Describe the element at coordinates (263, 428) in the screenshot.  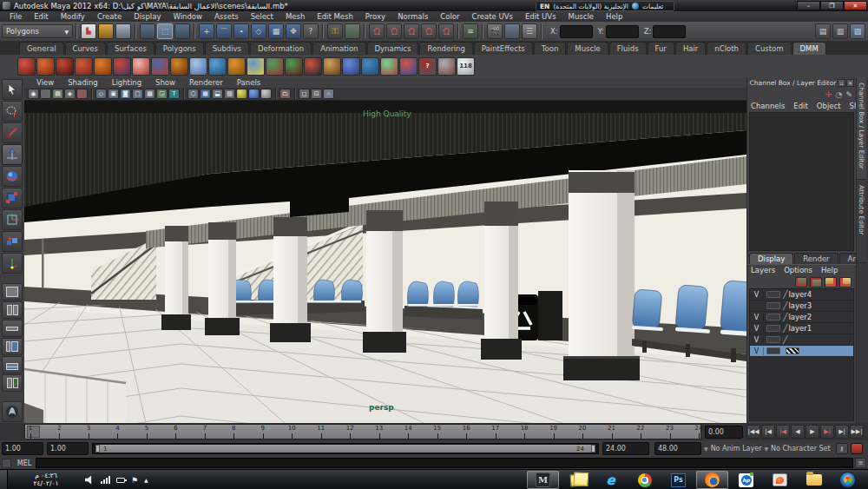
I see `frame-9-label: 9` at that location.